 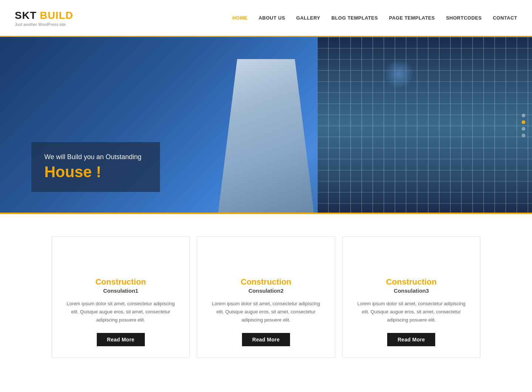 What do you see at coordinates (266, 213) in the screenshot?
I see `hero-bottom-border` at bounding box center [266, 213].